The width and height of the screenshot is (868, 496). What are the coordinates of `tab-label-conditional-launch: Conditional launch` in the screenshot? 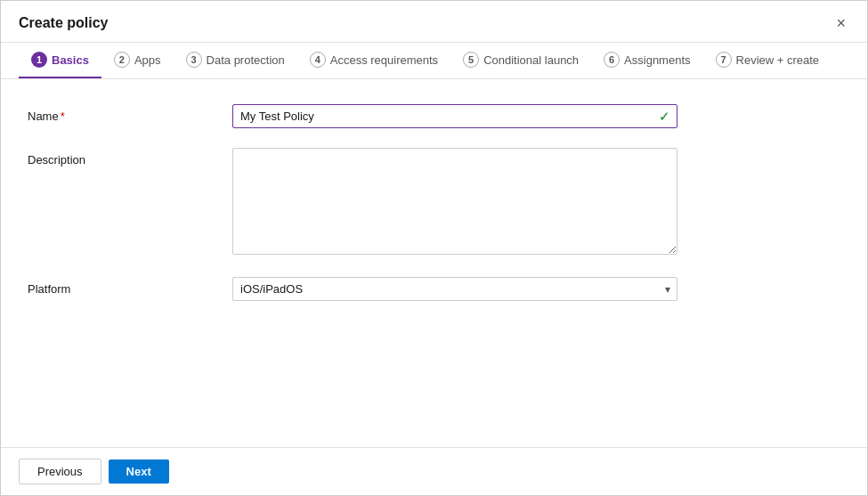 It's located at (531, 61).